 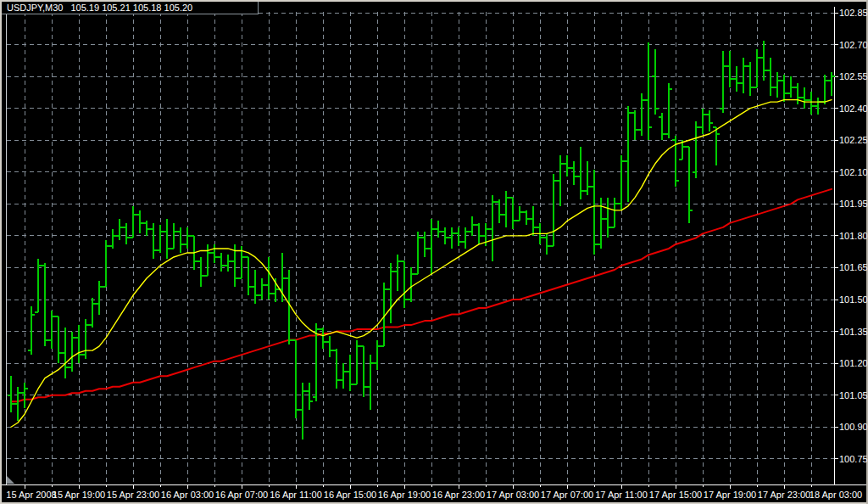 I want to click on x-axis-label: 15 Apr 23:00, so click(x=133, y=495).